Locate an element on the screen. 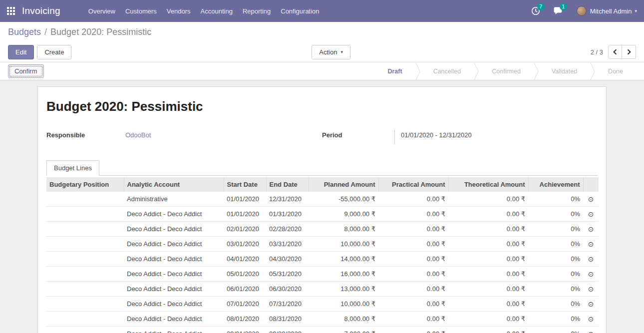 The image size is (644, 333). user-avatar is located at coordinates (582, 11).